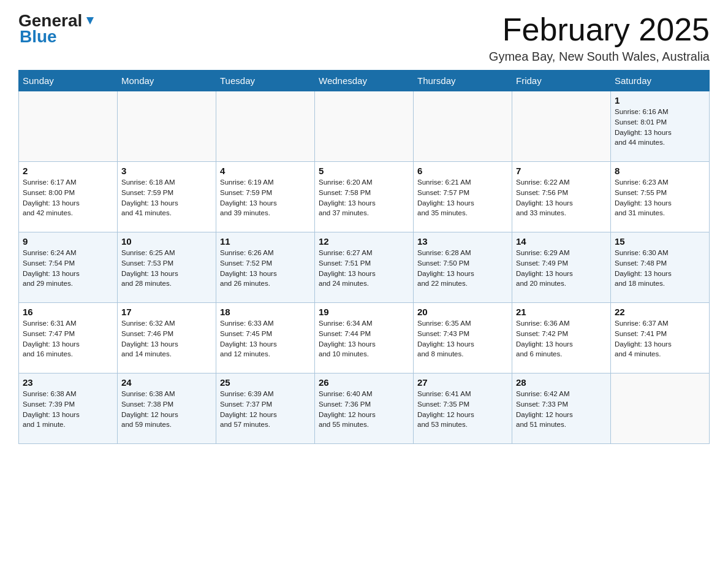  What do you see at coordinates (463, 408) in the screenshot?
I see `calendar-cell: 27Sunrise: 6:41 AM Sunset: 7:35 PM Dayli…` at bounding box center [463, 408].